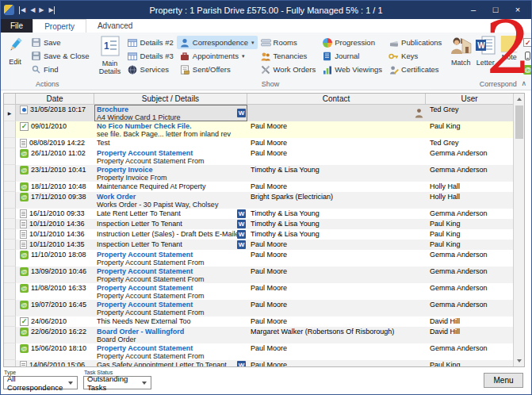  What do you see at coordinates (55, 113) in the screenshot?
I see `date-cell: 31/05/2018 10:17` at bounding box center [55, 113].